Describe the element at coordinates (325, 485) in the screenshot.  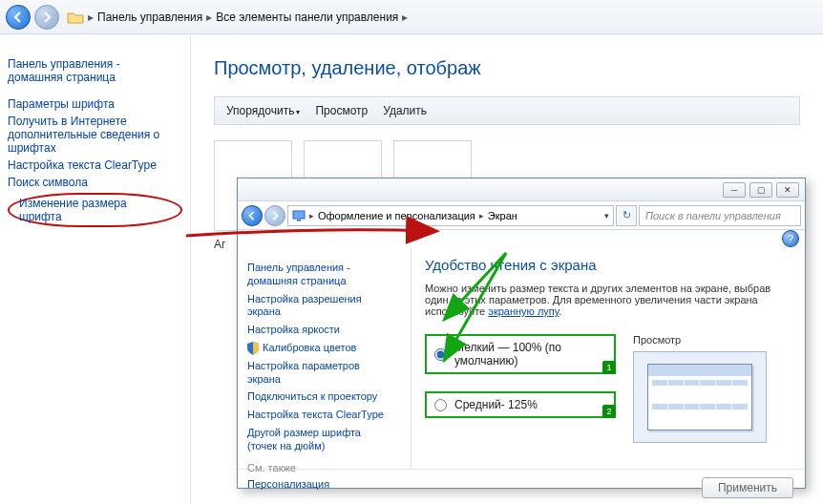
I see `personalization-link: Персонализация` at that location.